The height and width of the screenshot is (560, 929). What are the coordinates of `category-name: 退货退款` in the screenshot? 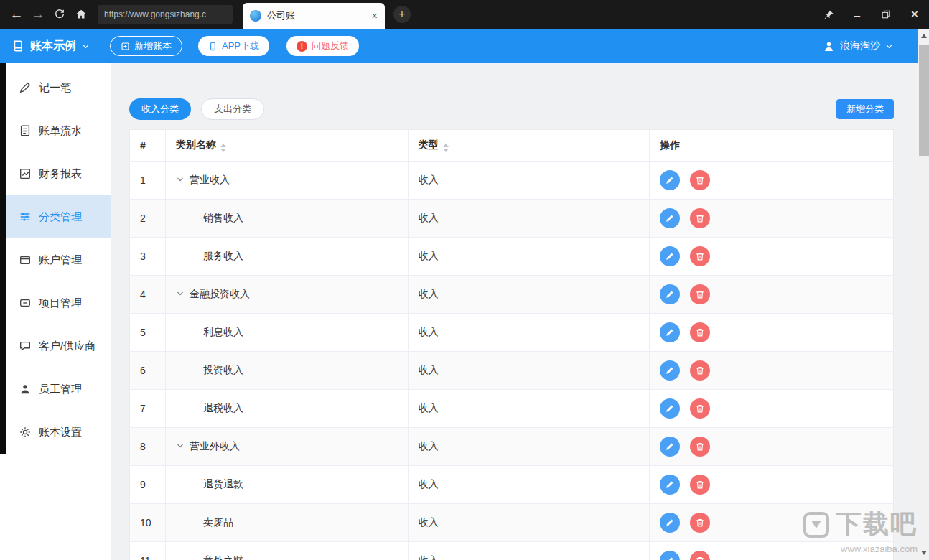 It's located at (223, 484).